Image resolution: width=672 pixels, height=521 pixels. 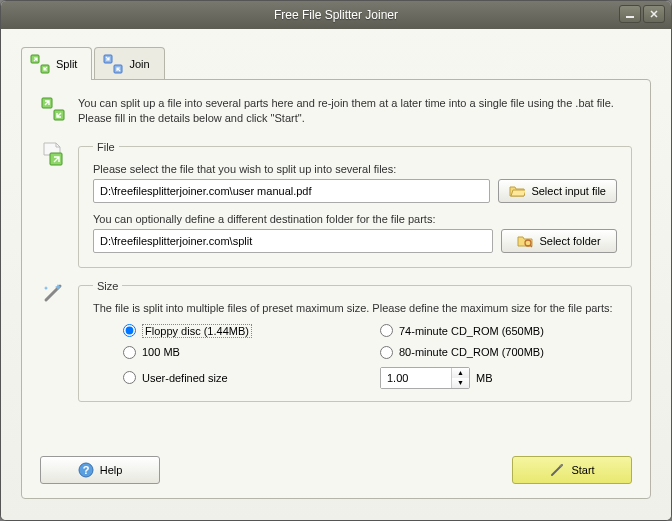 What do you see at coordinates (642, 14) in the screenshot?
I see `window-controls` at bounding box center [642, 14].